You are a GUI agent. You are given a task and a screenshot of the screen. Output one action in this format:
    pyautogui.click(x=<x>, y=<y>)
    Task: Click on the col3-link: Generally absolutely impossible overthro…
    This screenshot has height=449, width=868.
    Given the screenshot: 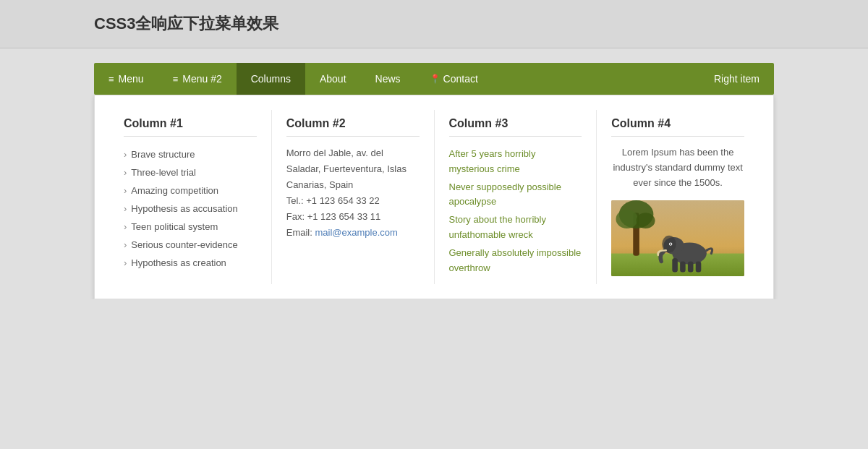 What is the action you would take?
    pyautogui.click(x=515, y=260)
    